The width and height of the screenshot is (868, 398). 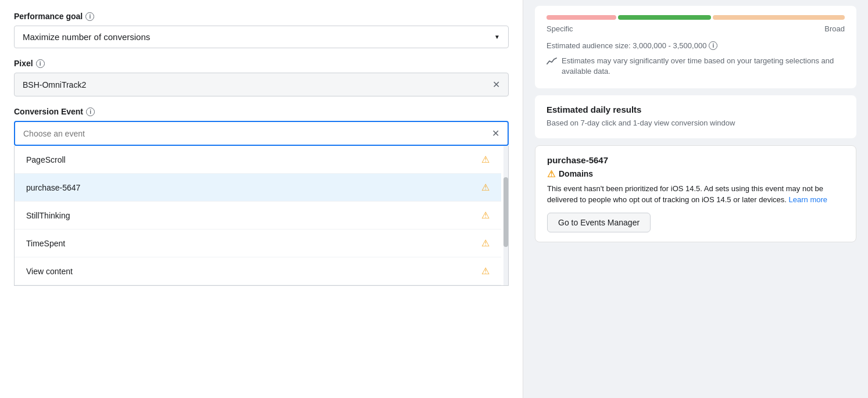 What do you see at coordinates (55, 85) in the screenshot?
I see `pixel-value: BSH-OmniTrack2` at bounding box center [55, 85].